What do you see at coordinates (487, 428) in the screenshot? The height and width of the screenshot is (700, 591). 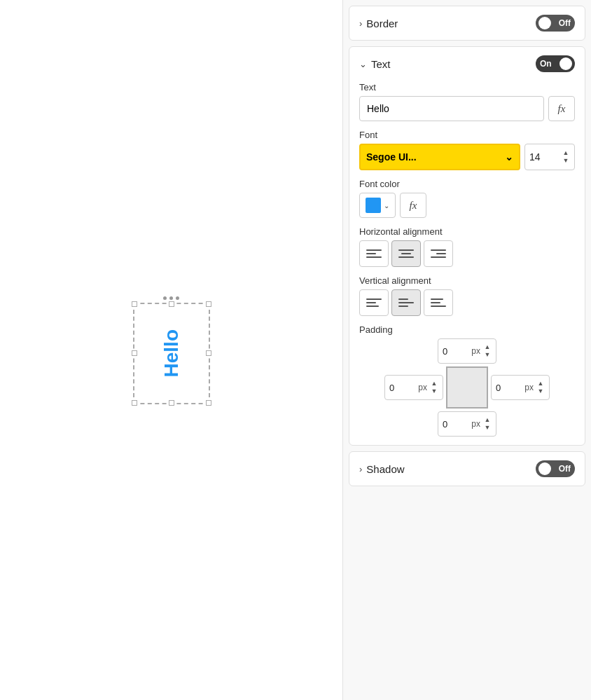 I see `padding-bottom-down-icon: ▼` at bounding box center [487, 428].